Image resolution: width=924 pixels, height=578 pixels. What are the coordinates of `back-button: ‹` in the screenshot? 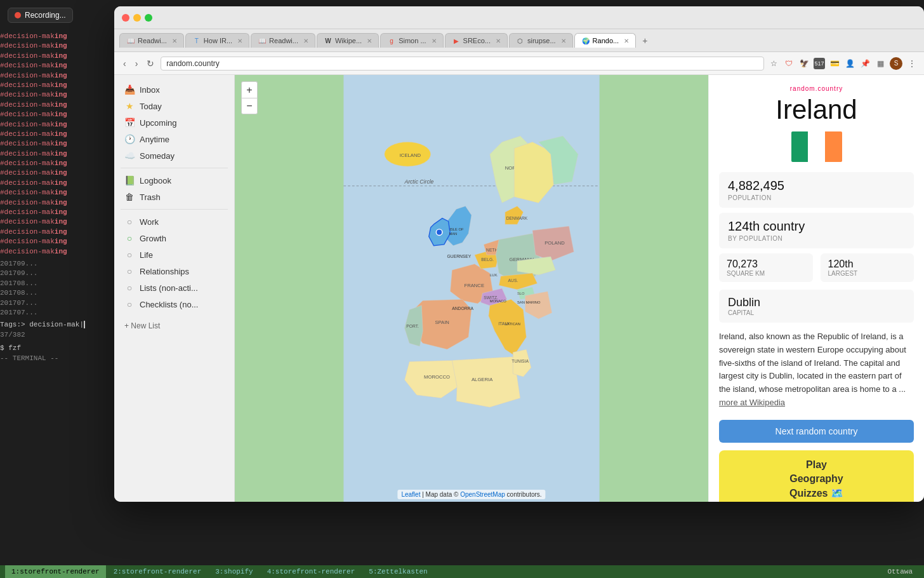 It's located at (124, 64).